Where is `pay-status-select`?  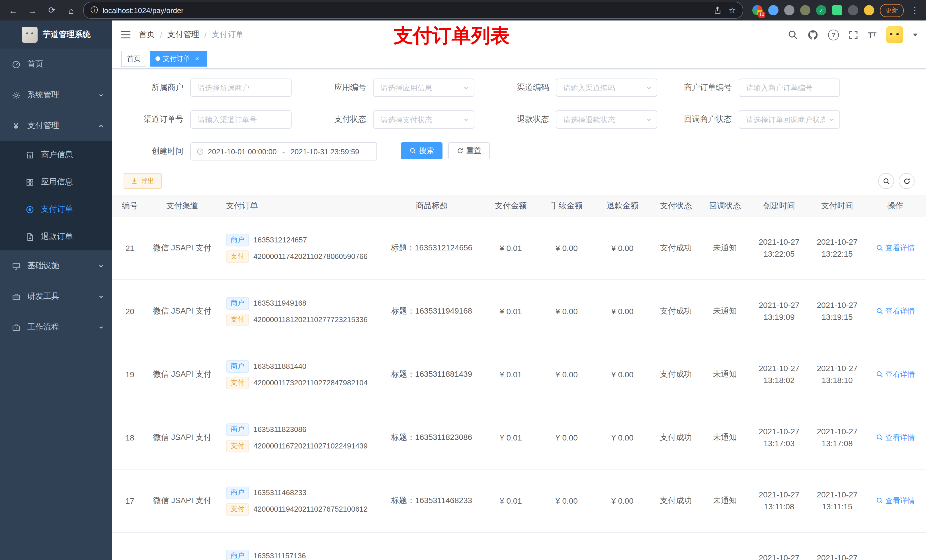 pay-status-select is located at coordinates (424, 119).